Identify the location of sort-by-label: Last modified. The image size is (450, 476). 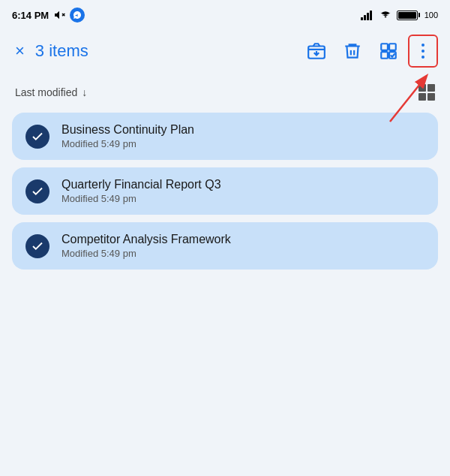
(46, 92).